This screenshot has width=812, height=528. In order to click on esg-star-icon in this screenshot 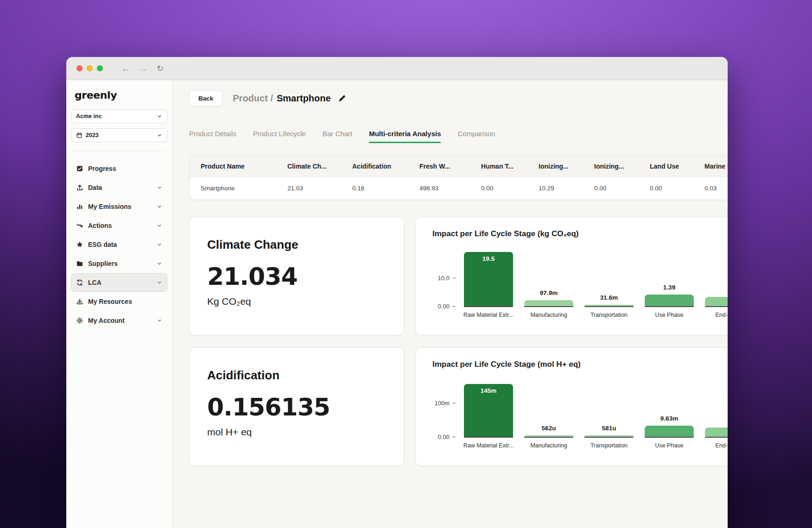, I will do `click(80, 245)`.